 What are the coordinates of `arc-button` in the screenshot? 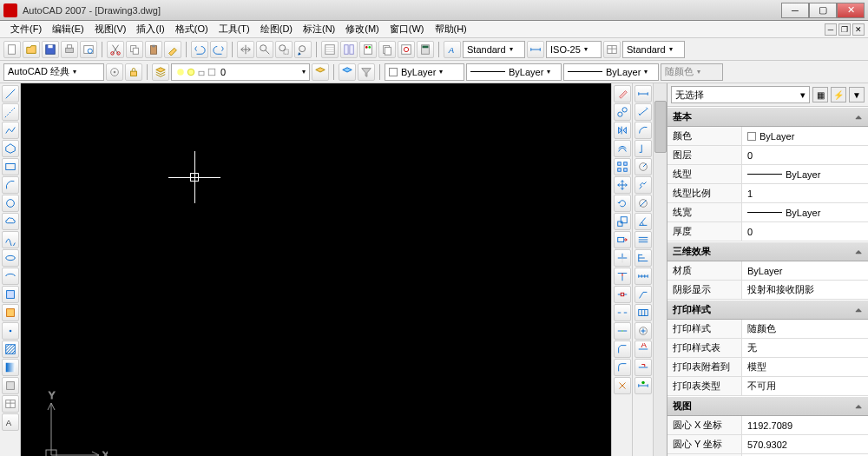 It's located at (10, 185).